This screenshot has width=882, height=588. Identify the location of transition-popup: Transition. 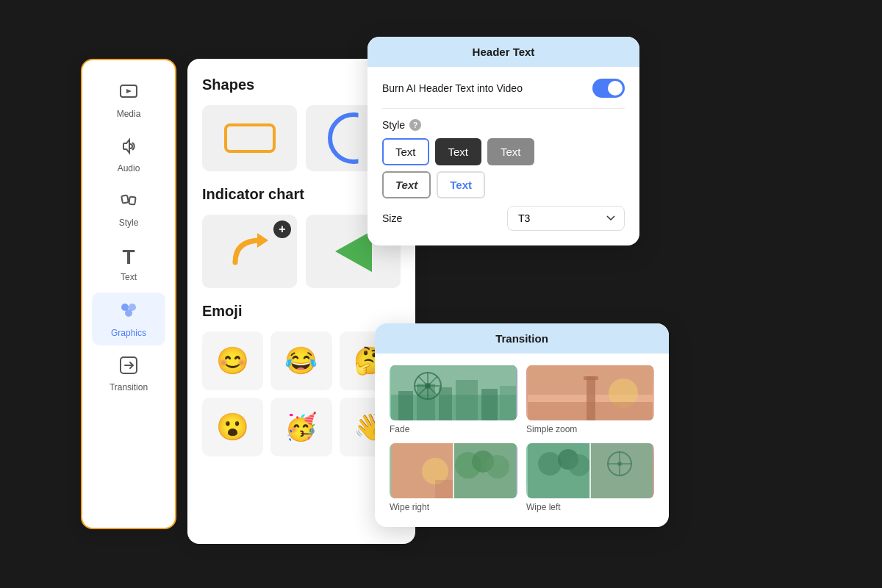
(522, 425).